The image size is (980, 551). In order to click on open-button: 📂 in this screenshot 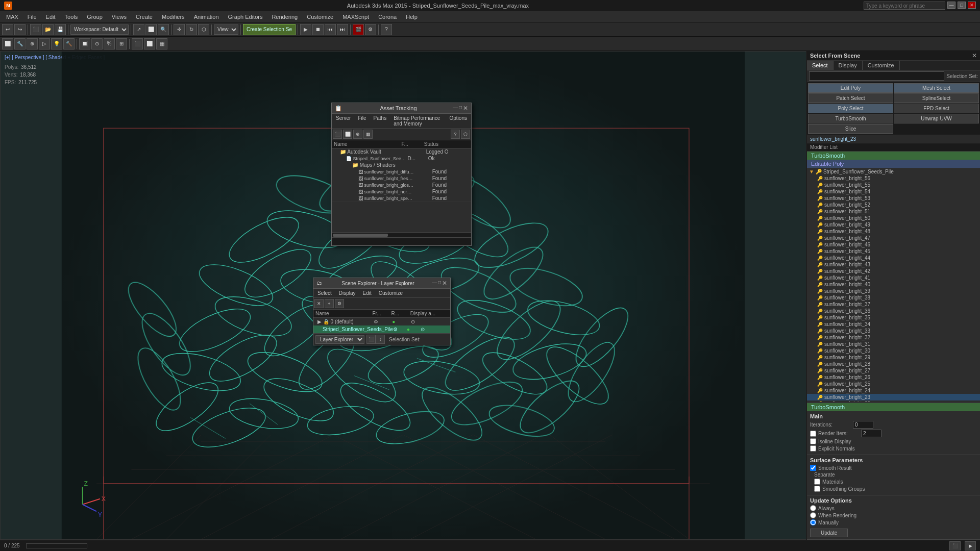, I will do `click(48, 30)`.